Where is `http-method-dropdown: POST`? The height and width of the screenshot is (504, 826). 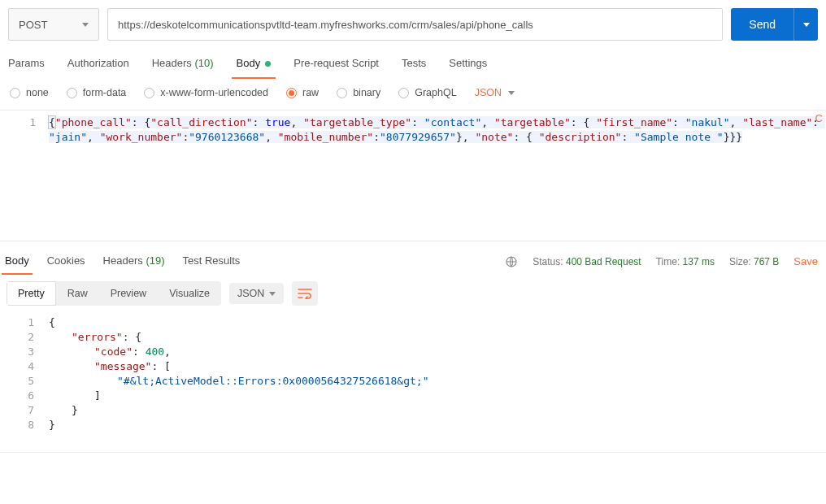 http-method-dropdown: POST is located at coordinates (54, 24).